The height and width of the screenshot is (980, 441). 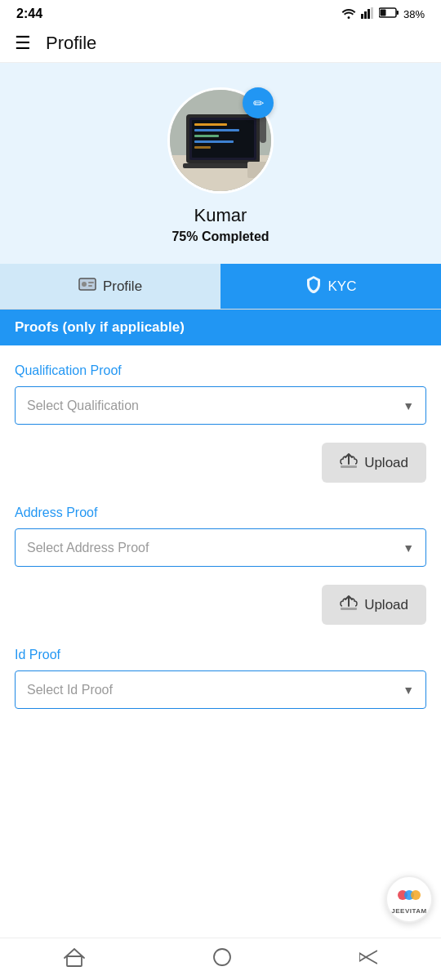 What do you see at coordinates (220, 689) in the screenshot?
I see `id-select-wrapper: Select Id Proof PAN Card Aadhaar Card Pa…` at bounding box center [220, 689].